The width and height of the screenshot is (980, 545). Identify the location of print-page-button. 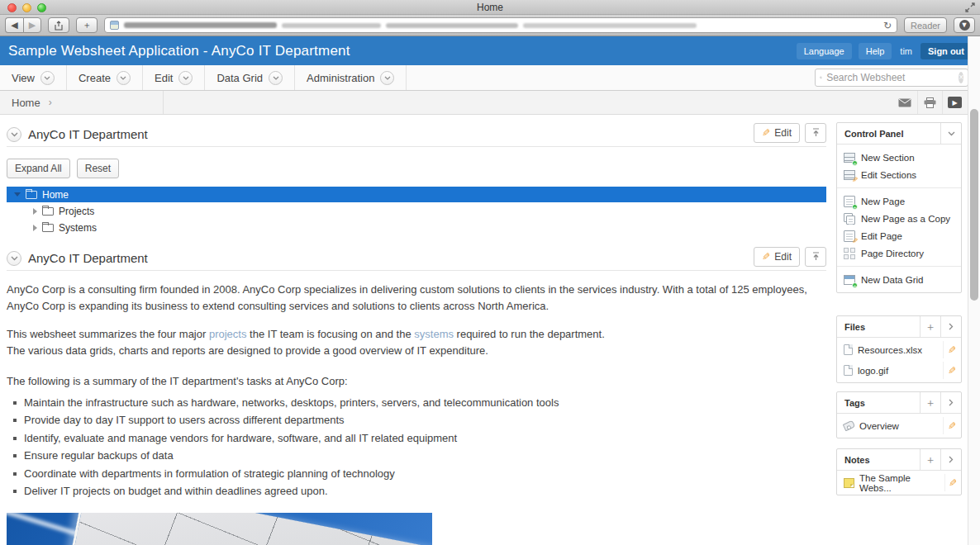
(930, 102).